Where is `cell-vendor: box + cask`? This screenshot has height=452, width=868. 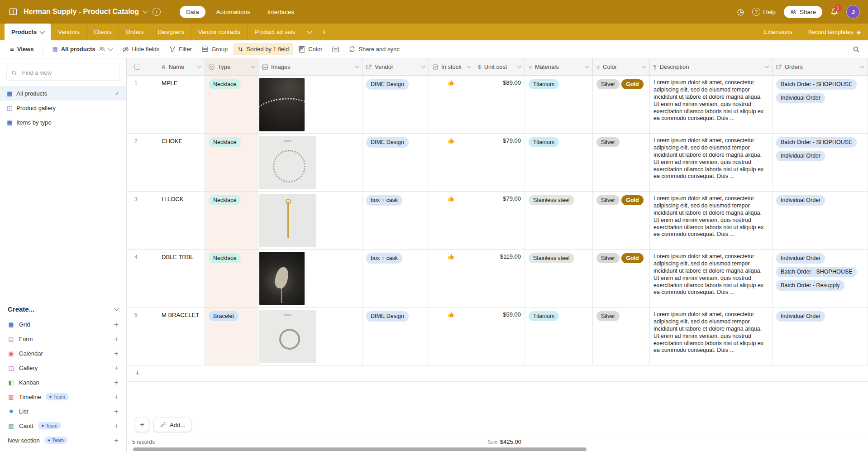
cell-vendor: box + cask is located at coordinates (396, 278).